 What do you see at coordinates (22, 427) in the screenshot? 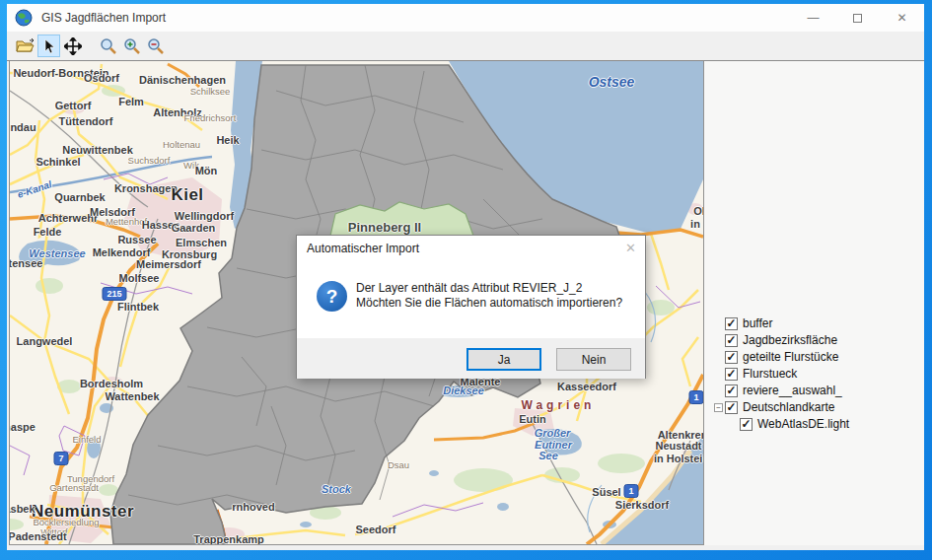
I see `map-label: naspe` at bounding box center [22, 427].